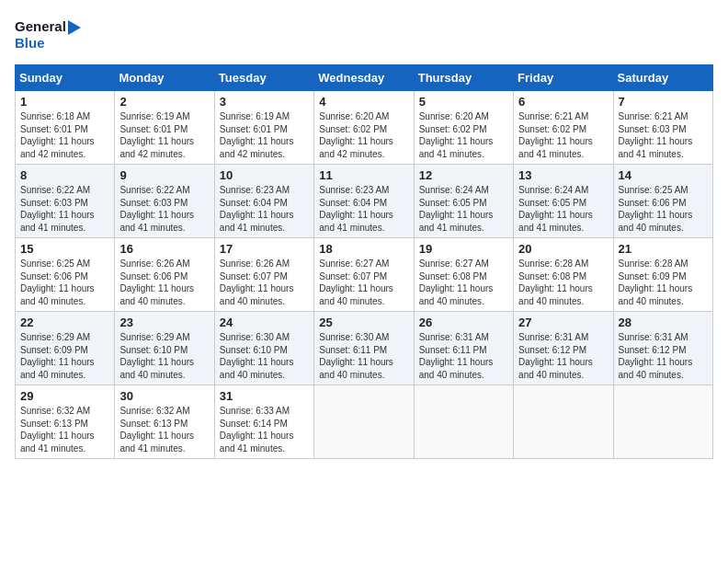 The width and height of the screenshot is (728, 563). Describe the element at coordinates (264, 128) in the screenshot. I see `calendar-cell: 3Sunrise: 6:19 AMSunset: 6:01 PMDaylight…` at that location.